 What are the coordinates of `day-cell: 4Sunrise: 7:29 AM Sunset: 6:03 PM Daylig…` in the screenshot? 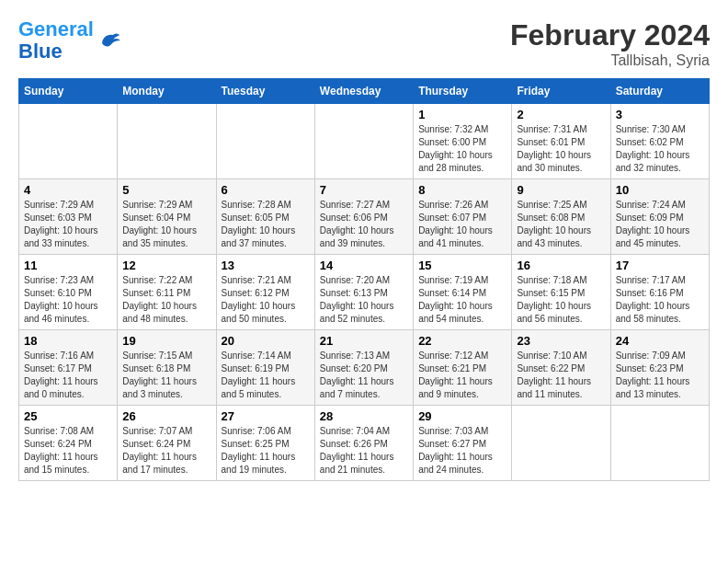 It's located at (68, 217).